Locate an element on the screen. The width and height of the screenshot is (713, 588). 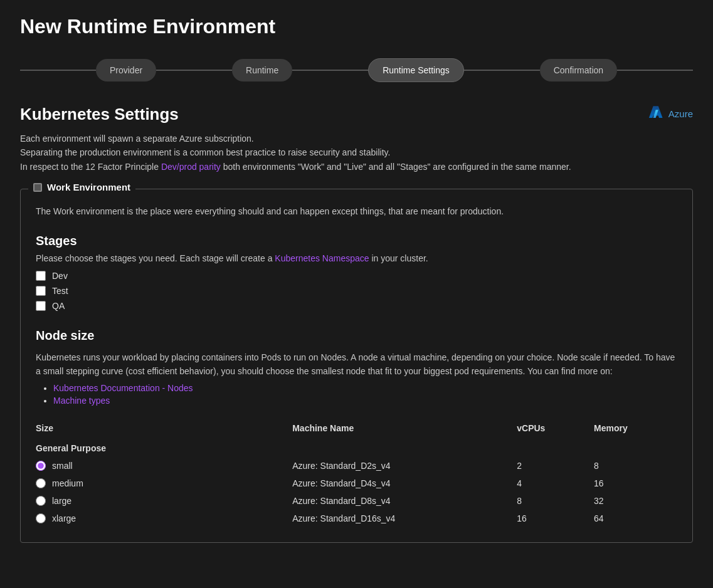
kubernetes-docs-link: Kubernetes Documentation - Nodes is located at coordinates (123, 388).